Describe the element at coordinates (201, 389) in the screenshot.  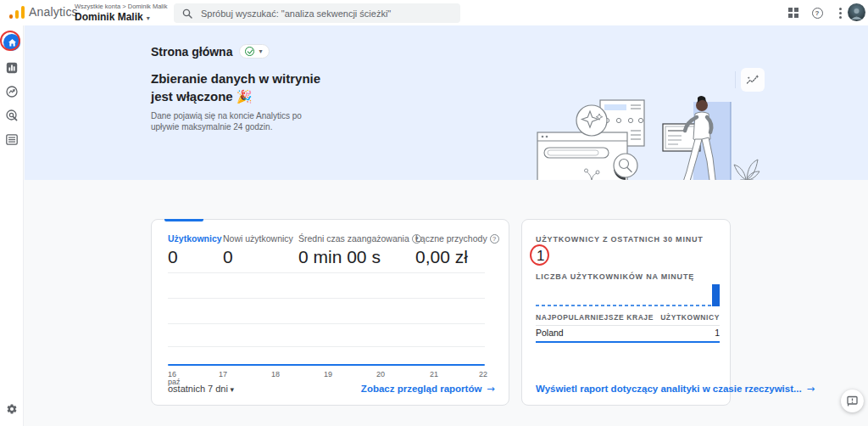
I see `date-range-selector: ostatnich 7 dni` at that location.